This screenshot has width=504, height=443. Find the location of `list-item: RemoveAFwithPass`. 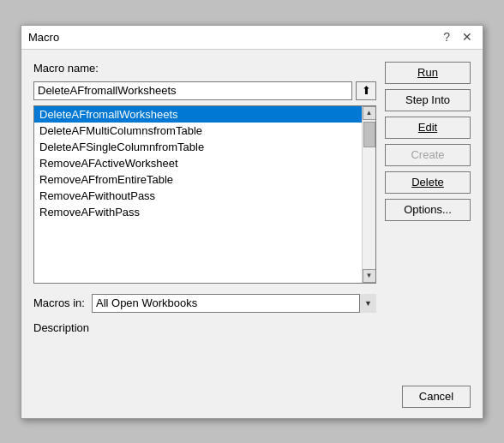

list-item: RemoveAFwithPass is located at coordinates (198, 213).